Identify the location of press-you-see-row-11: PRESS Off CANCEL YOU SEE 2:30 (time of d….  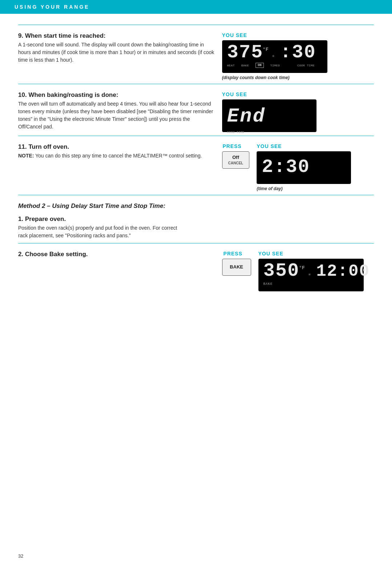
(287, 167).